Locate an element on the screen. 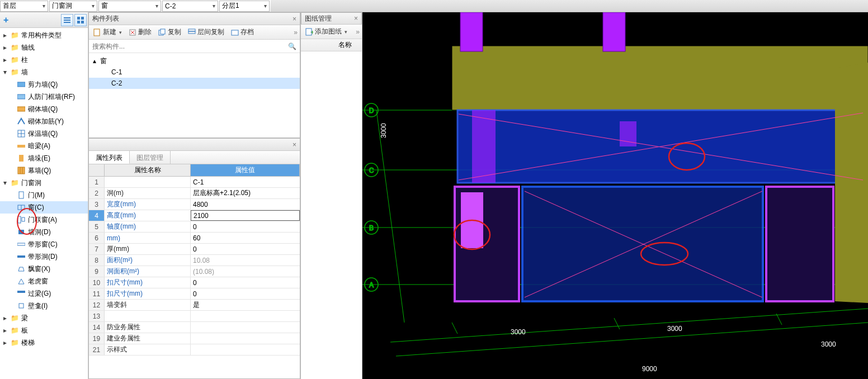 The height and width of the screenshot is (379, 868). tree-baywindow: 飘窗(X) is located at coordinates (44, 269).